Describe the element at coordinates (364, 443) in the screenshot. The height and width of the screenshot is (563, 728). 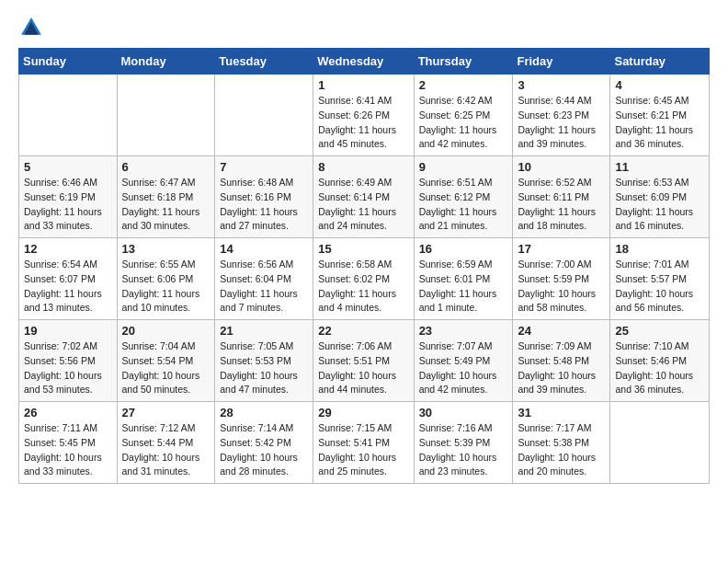
I see `calendar-cell: 29Sunrise: 7:15 AM Sunset: 5:41 PM Dayli…` at that location.